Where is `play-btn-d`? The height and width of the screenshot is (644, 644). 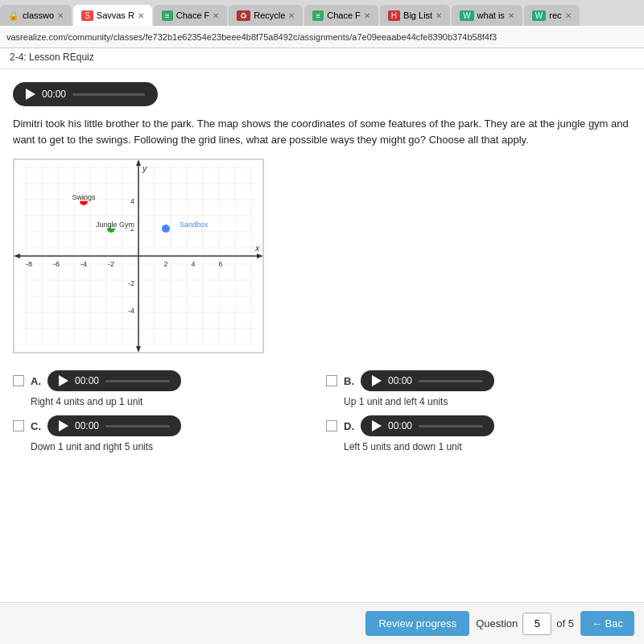
play-btn-d is located at coordinates (377, 426).